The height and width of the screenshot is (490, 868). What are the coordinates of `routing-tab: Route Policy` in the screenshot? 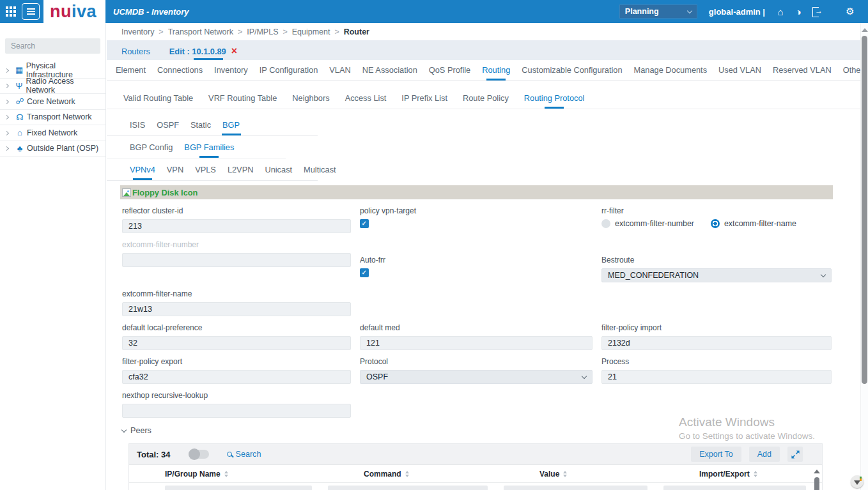 It's located at (486, 98).